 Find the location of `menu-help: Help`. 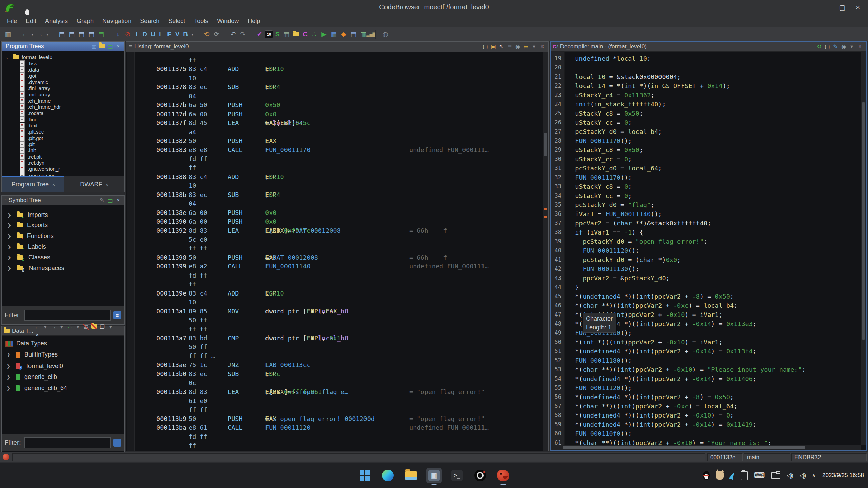

menu-help: Help is located at coordinates (254, 21).